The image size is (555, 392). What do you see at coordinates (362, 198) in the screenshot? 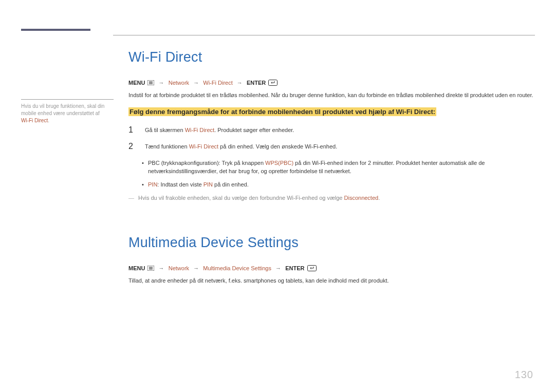
I see `term-disconnected: Disconnected` at bounding box center [362, 198].